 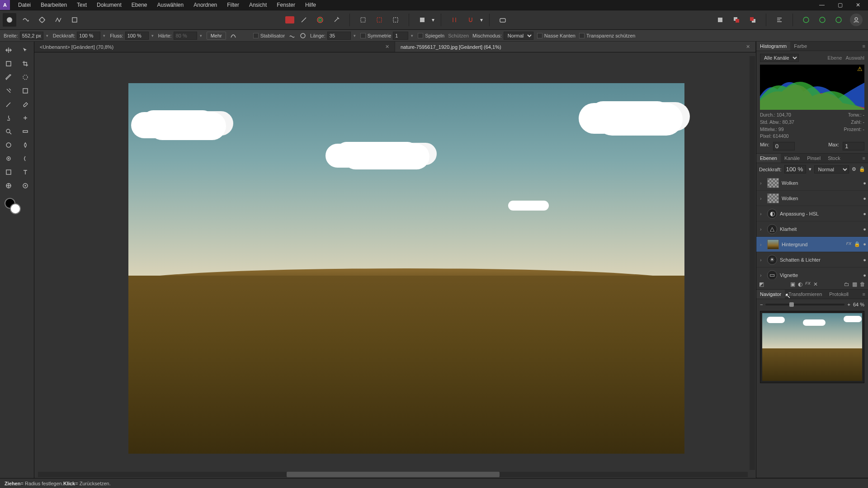 I want to click on toolbar-snap-icon, so click(x=454, y=20).